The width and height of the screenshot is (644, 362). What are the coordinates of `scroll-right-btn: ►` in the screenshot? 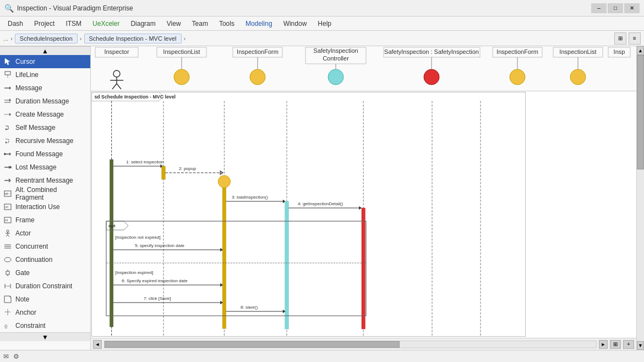 It's located at (603, 344).